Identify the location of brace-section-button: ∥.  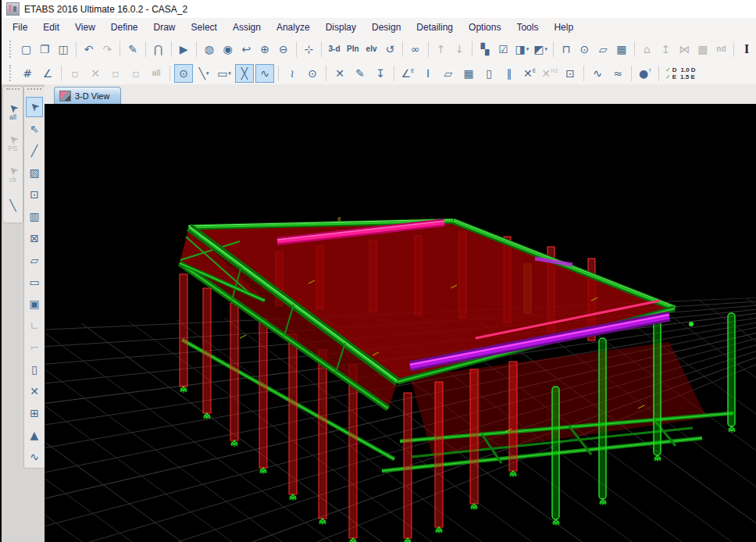
(509, 73).